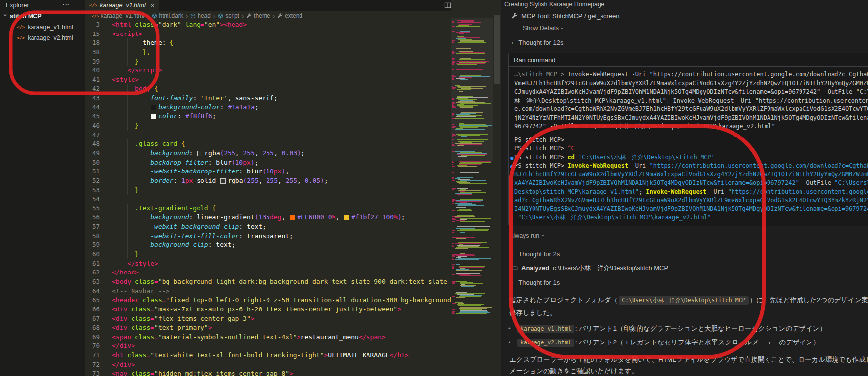 The width and height of the screenshot is (868, 376). What do you see at coordinates (691, 158) in the screenshot?
I see `terminal-line: ●PS stitch MCP> cd 'C:\Users\小林 洋介\Deskt…` at bounding box center [691, 158].